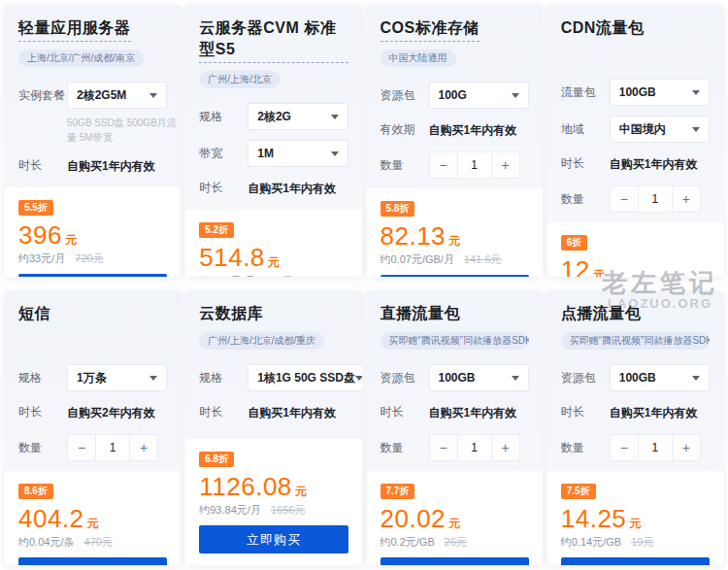 The width and height of the screenshot is (728, 570). What do you see at coordinates (603, 28) in the screenshot?
I see `product-title: CDN流量包` at bounding box center [603, 28].